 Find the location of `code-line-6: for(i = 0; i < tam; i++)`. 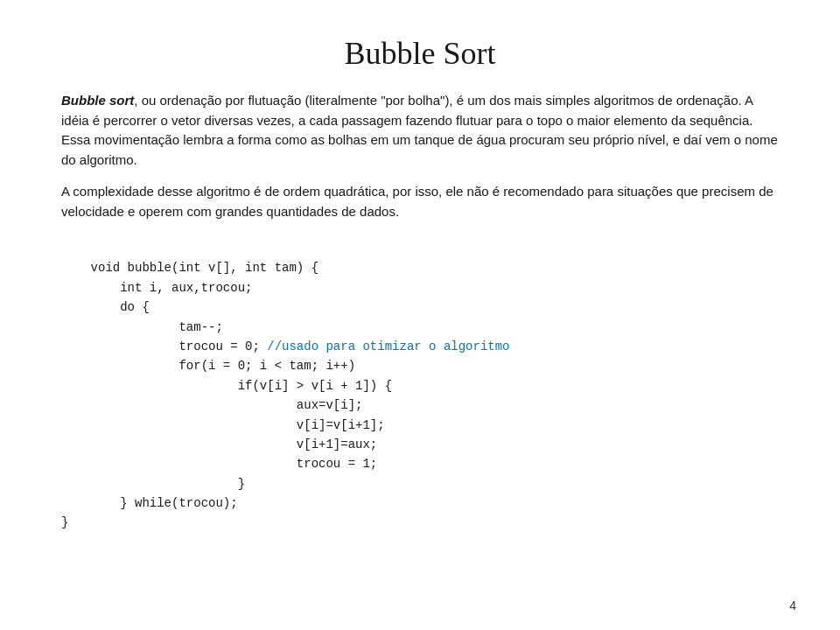

code-line-6: for(i = 0; i < tam; i++) is located at coordinates (208, 366).